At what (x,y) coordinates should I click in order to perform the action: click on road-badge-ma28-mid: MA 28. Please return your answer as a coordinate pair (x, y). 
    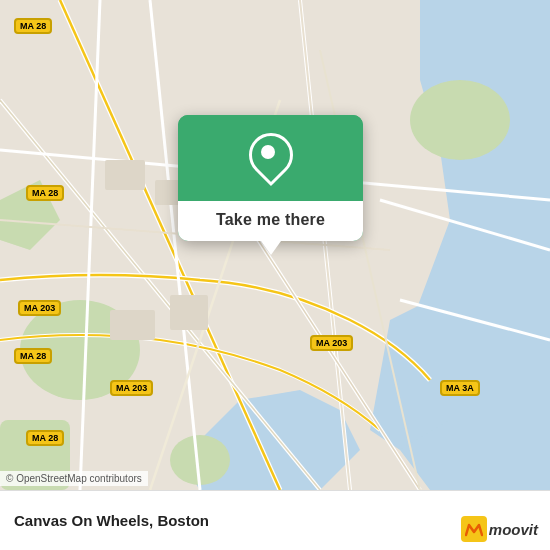
    Looking at the image, I should click on (45, 193).